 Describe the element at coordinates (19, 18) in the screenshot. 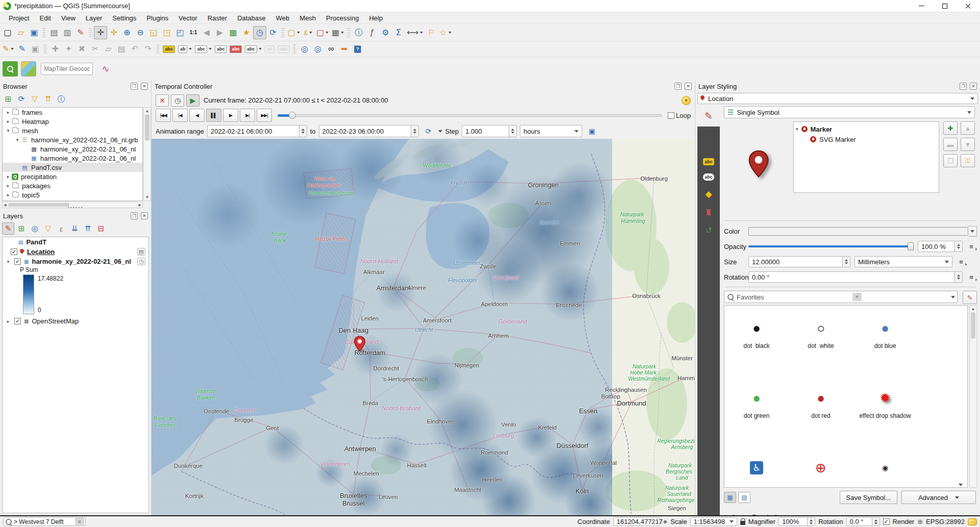

I see `menu-project: Project` at that location.